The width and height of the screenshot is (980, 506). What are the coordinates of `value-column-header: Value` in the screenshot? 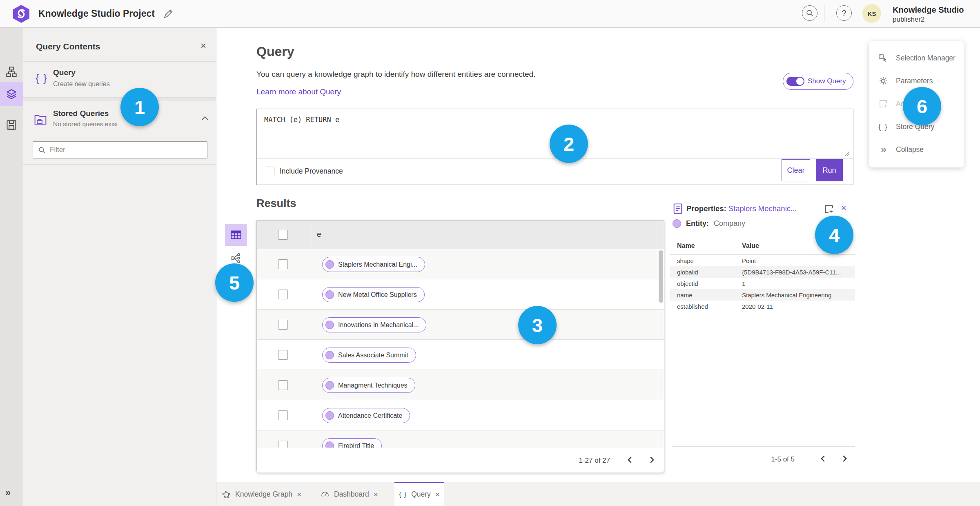 It's located at (751, 246).